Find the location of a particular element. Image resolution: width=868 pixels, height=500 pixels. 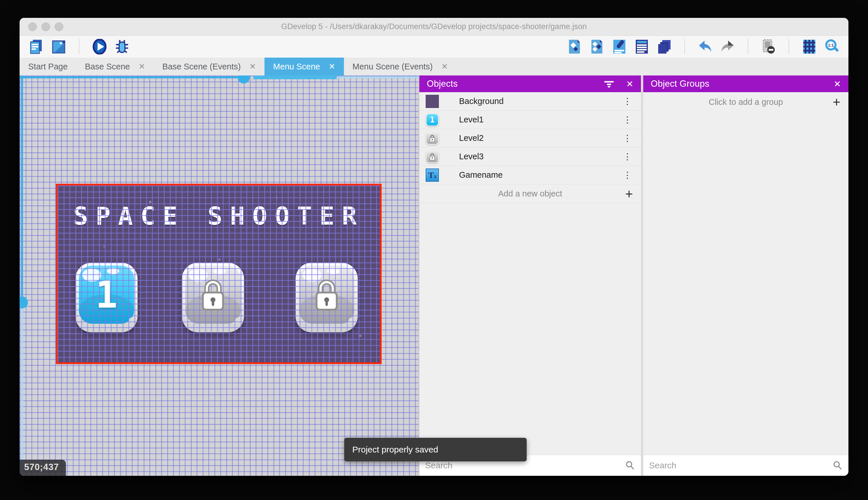

level3-lock-thumbnail is located at coordinates (432, 157).